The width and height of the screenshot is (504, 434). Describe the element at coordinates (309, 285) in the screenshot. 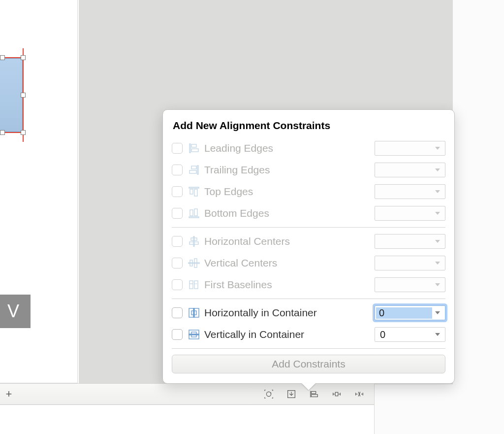

I see `constraint-row-baselines: First Baselines` at that location.